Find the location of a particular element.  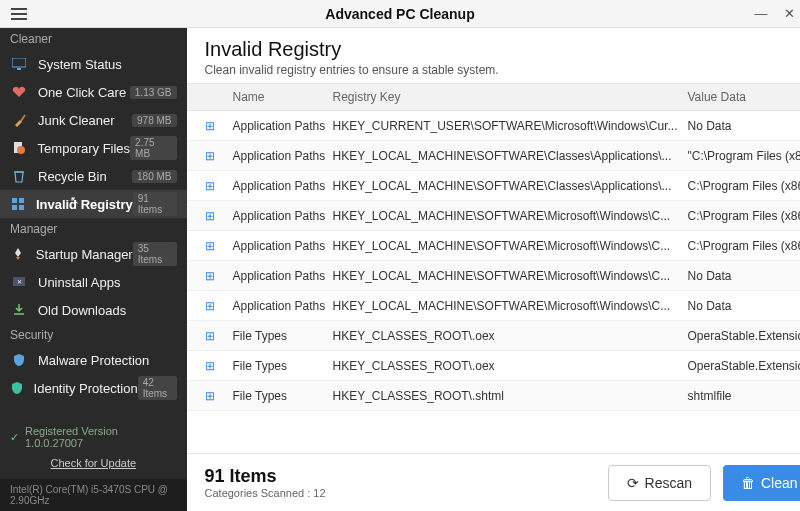

shield-icon is located at coordinates (19, 360).